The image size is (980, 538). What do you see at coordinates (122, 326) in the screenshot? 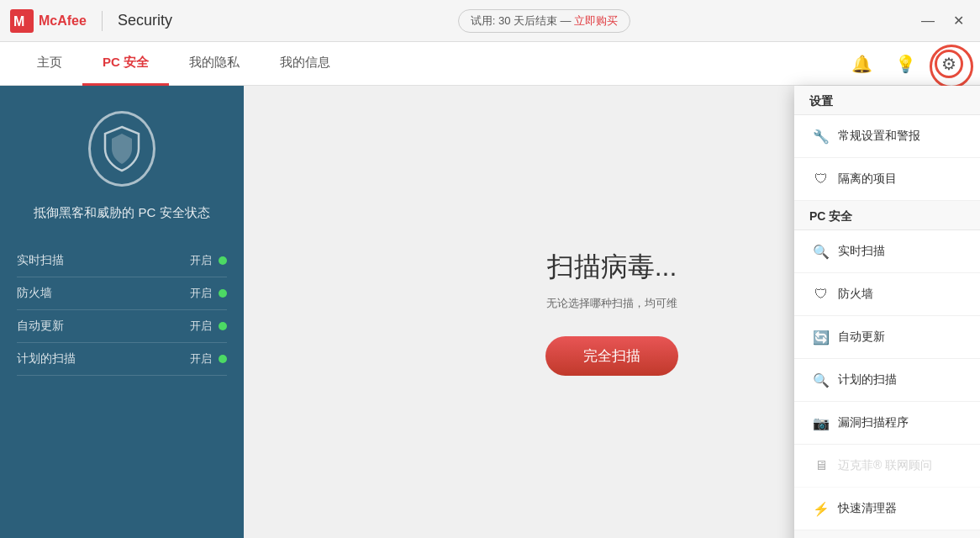
I see `sidebar-item-autoupdate: 自动更新 开启` at bounding box center [122, 326].